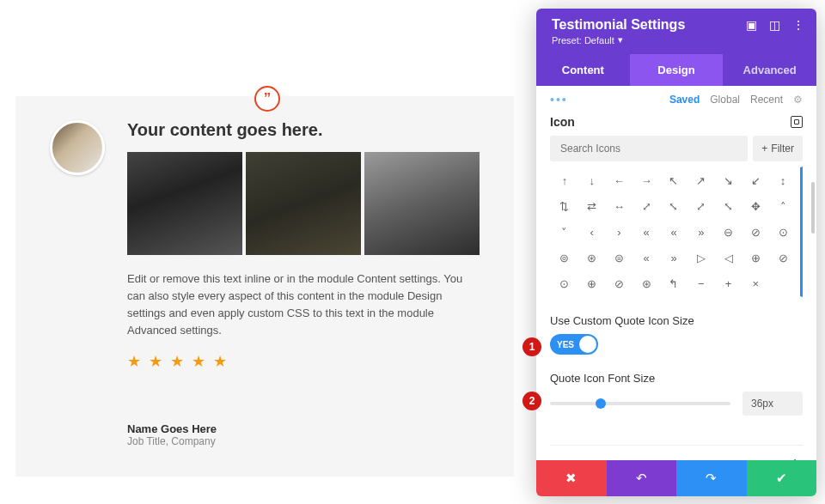  Describe the element at coordinates (303, 306) in the screenshot. I see `testimonial-body: Edit or remove this text inline or in th…` at that location.